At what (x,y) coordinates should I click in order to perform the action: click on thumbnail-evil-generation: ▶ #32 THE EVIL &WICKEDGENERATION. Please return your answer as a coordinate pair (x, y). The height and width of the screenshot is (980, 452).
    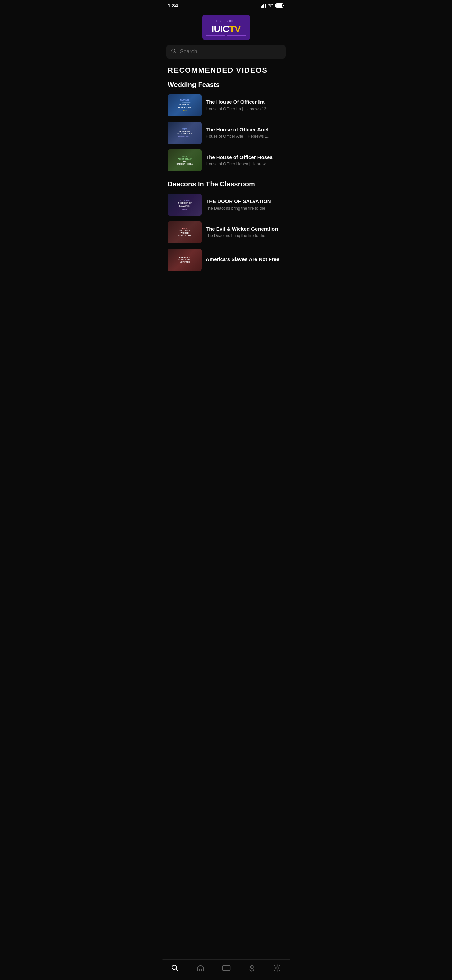
    Looking at the image, I should click on (185, 232).